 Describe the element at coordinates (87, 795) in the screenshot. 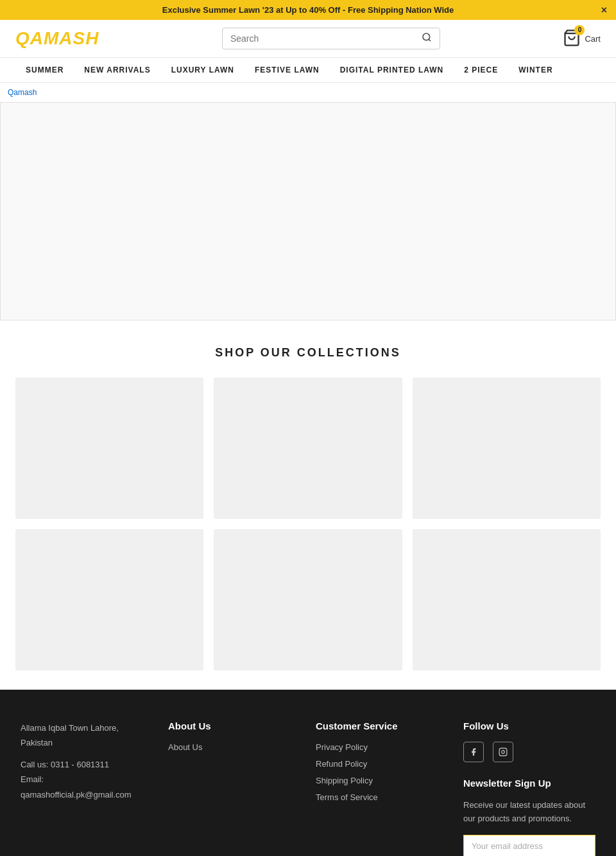

I see `footer-email: qamashofficial.pk@gmail.com` at that location.